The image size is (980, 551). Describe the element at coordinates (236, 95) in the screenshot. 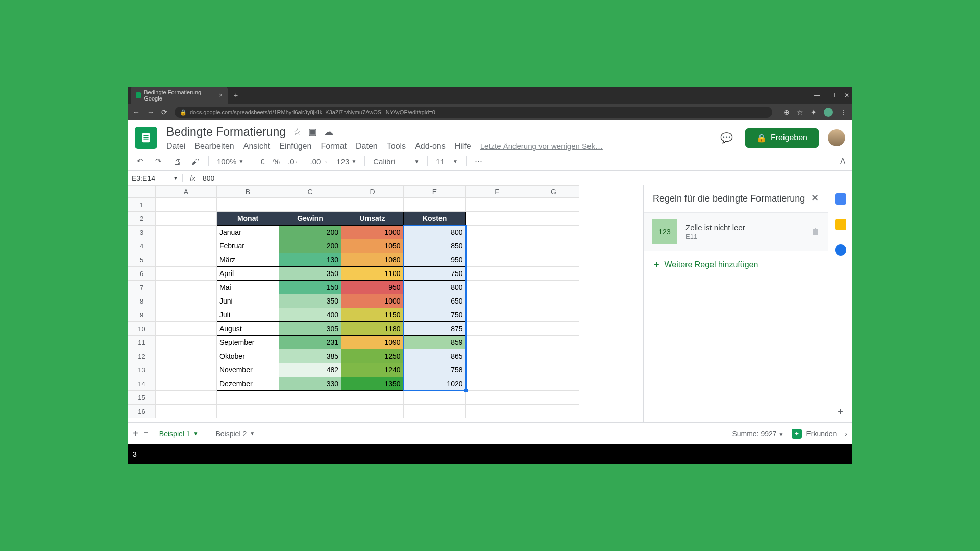

I see `new-tab-button: +` at that location.